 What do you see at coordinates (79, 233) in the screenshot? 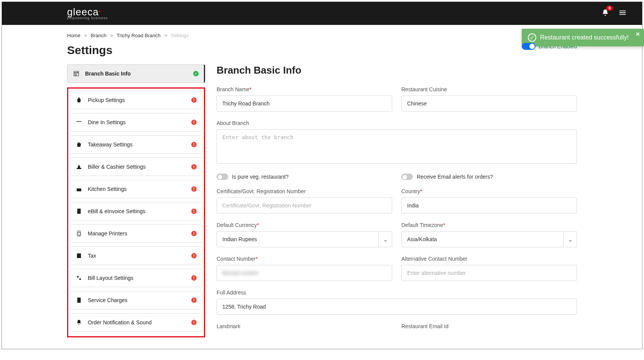
I see `printer-icon` at bounding box center [79, 233].